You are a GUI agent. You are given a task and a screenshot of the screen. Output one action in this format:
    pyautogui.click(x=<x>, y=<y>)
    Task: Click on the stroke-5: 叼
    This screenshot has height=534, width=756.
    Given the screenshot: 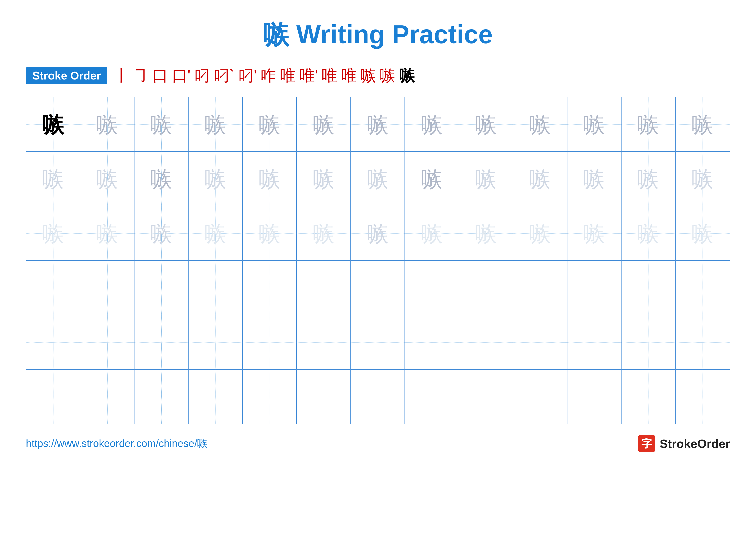 What is the action you would take?
    pyautogui.click(x=202, y=76)
    